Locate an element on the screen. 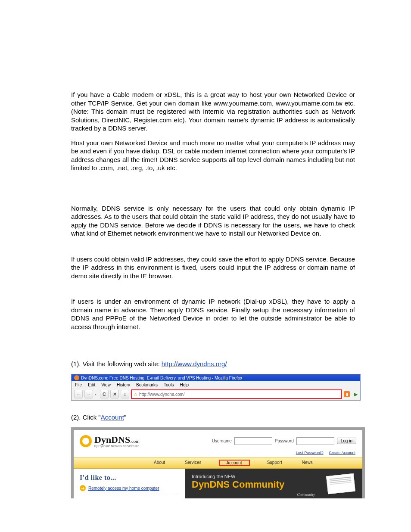 The width and height of the screenshot is (411, 532). menu-help: Help is located at coordinates (184, 385).